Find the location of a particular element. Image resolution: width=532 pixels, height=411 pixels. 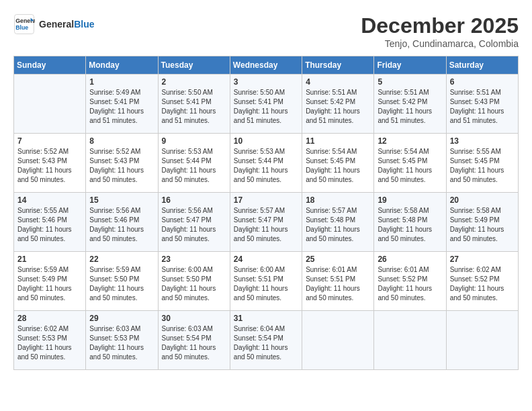

day-number: 5 is located at coordinates (410, 82).